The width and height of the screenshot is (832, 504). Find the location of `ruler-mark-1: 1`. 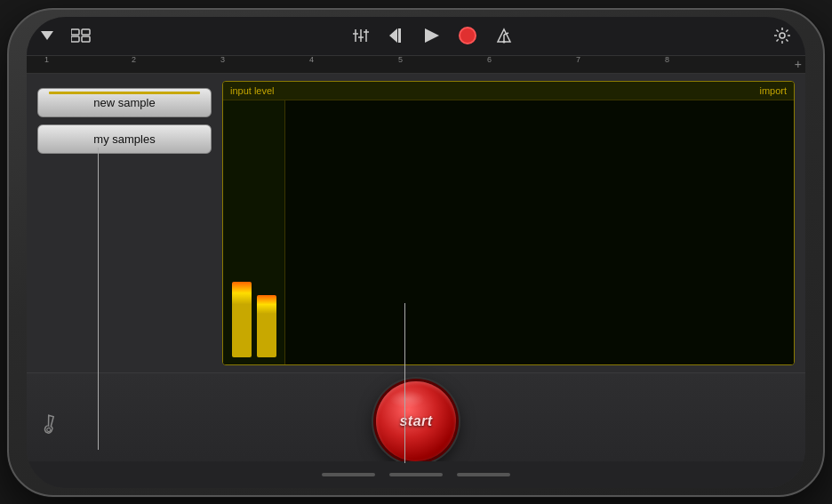

ruler-mark-1: 1 is located at coordinates (46, 60).